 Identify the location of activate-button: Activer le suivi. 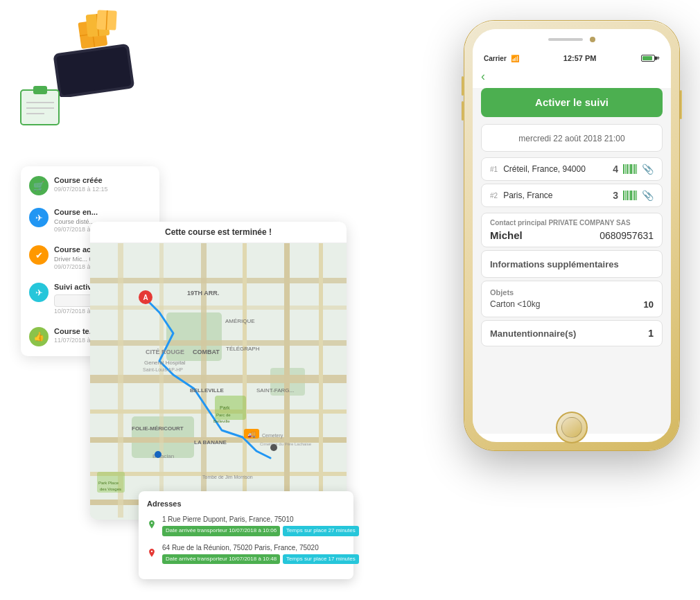
(572, 103).